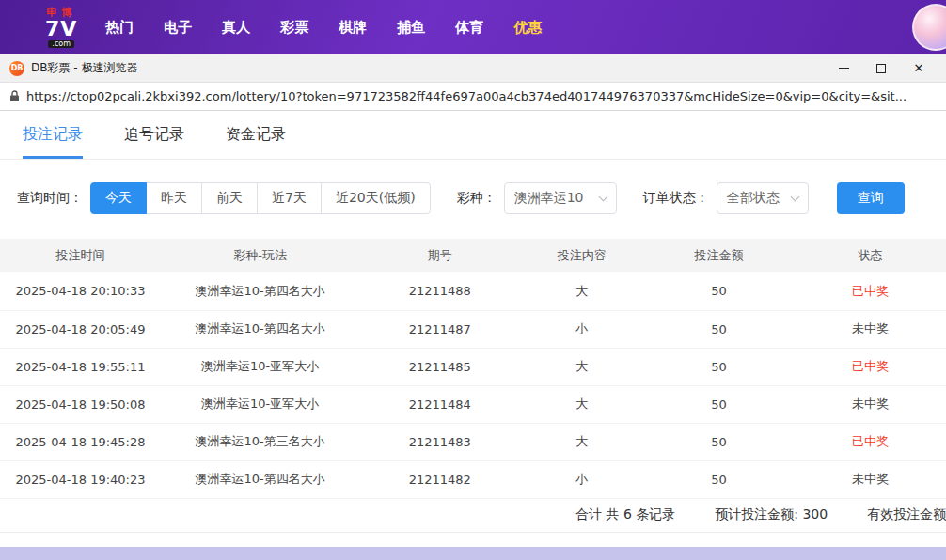  What do you see at coordinates (466, 96) in the screenshot?
I see `url-text: https://ctop02pcali.2kbxi392.com/lottery…` at bounding box center [466, 96].